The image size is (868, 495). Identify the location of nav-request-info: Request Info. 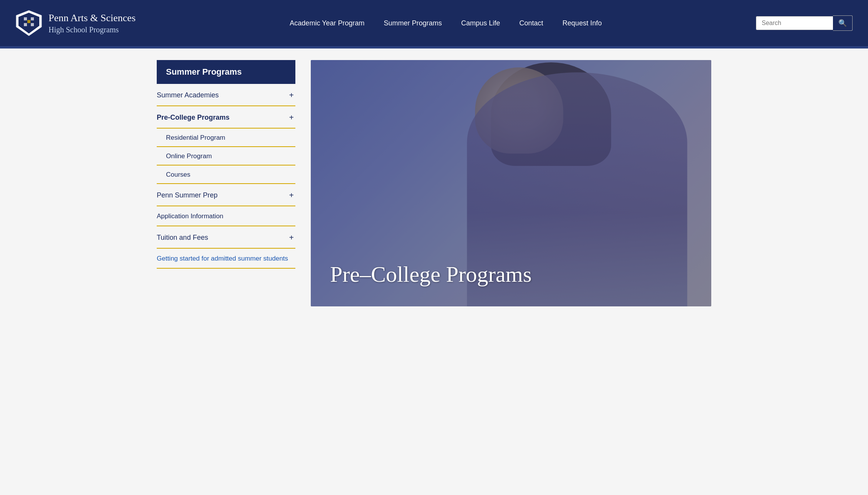
(582, 23).